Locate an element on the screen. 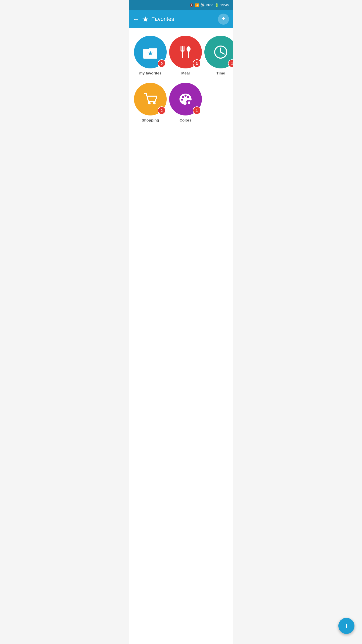  signal-icon: 📡 is located at coordinates (203, 5).